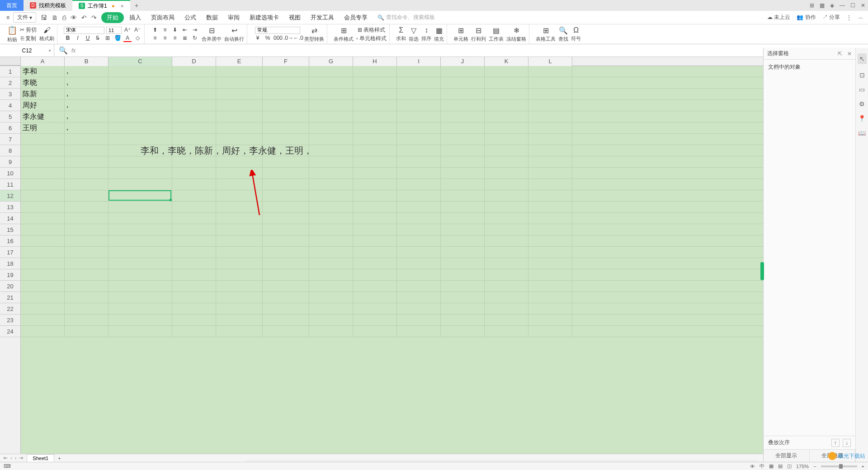 The height and width of the screenshot is (470, 868). I want to click on cell-B11, so click(87, 184).